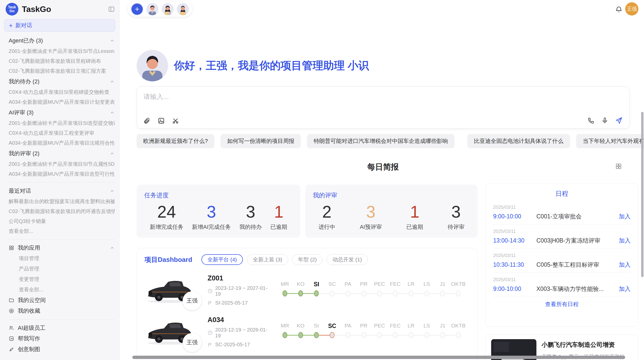 This screenshot has height=360, width=644. I want to click on flag-icon, so click(210, 303).